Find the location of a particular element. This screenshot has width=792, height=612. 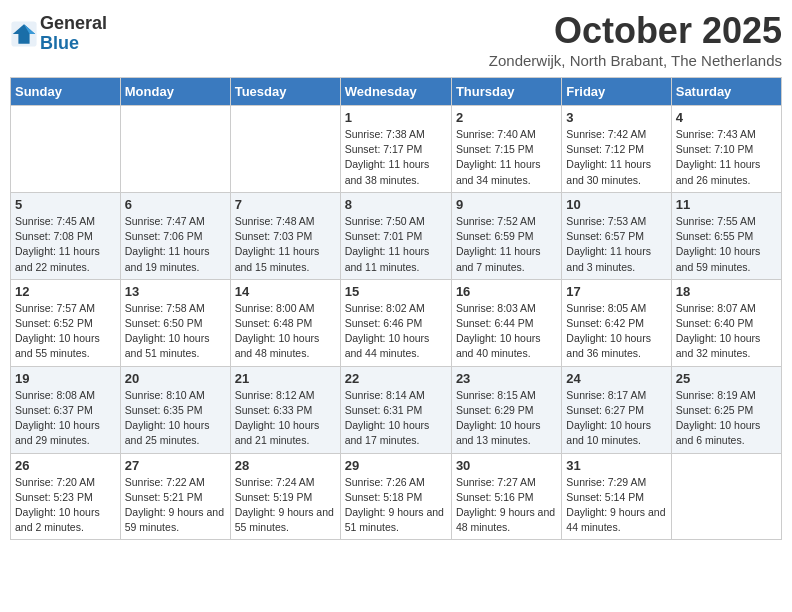

day-info: Sunrise: 7:57 AM Sunset: 6:52 PM Dayligh… is located at coordinates (66, 332).